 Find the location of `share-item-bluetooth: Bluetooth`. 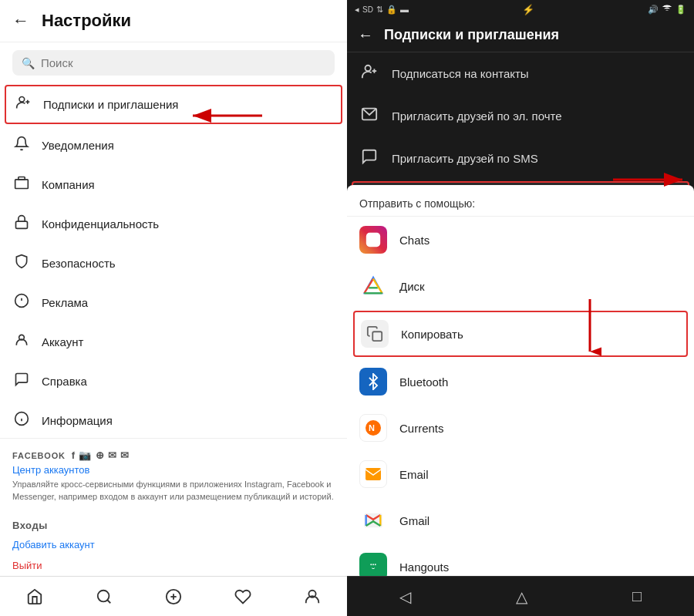

share-item-bluetooth: Bluetooth is located at coordinates (520, 382).